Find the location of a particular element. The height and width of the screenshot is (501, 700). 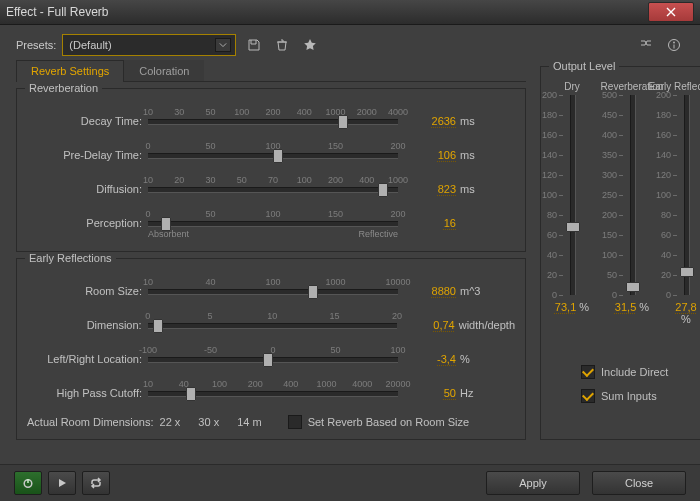

tick: 20000 is located at coordinates (398, 384).